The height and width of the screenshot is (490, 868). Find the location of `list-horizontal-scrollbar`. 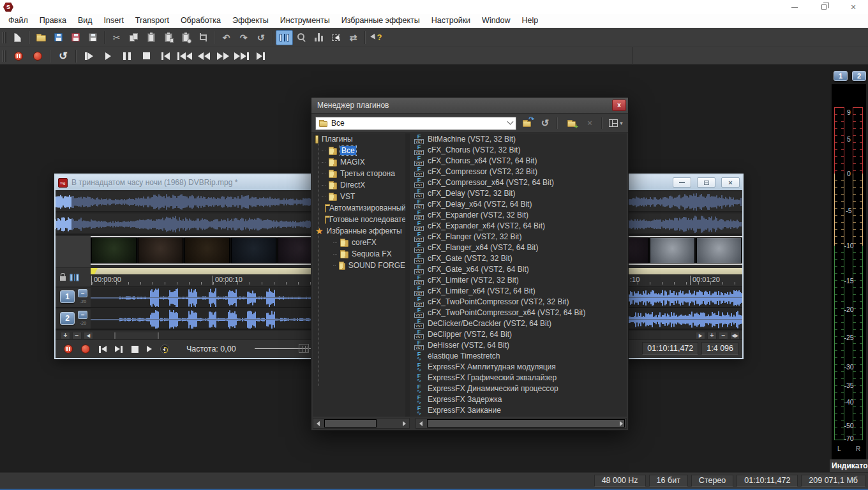

list-horizontal-scrollbar is located at coordinates (521, 424).